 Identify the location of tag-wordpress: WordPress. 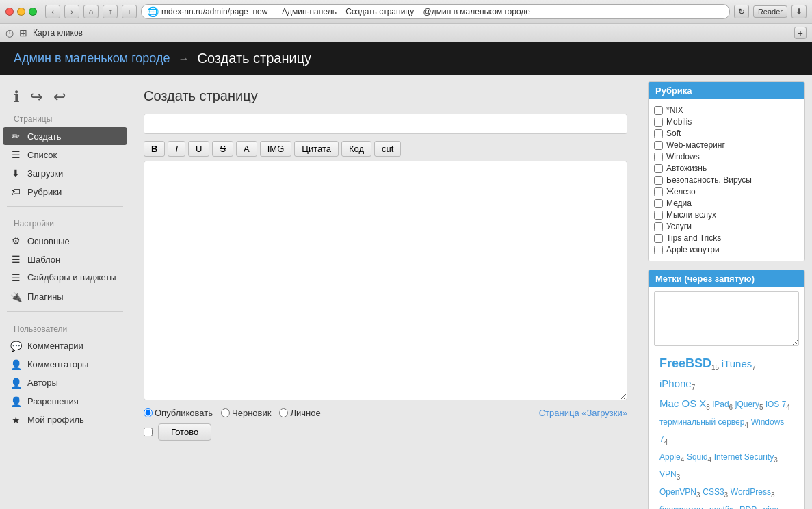
(751, 492).